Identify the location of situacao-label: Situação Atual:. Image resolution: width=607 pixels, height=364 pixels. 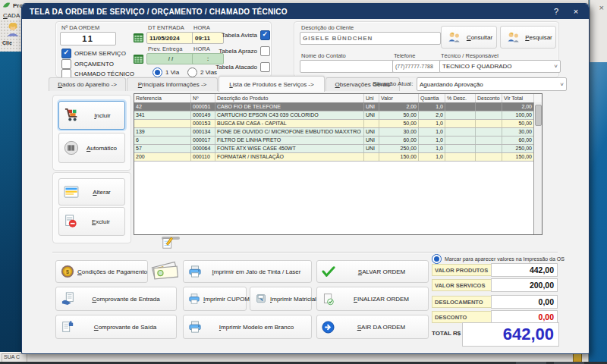
(393, 83).